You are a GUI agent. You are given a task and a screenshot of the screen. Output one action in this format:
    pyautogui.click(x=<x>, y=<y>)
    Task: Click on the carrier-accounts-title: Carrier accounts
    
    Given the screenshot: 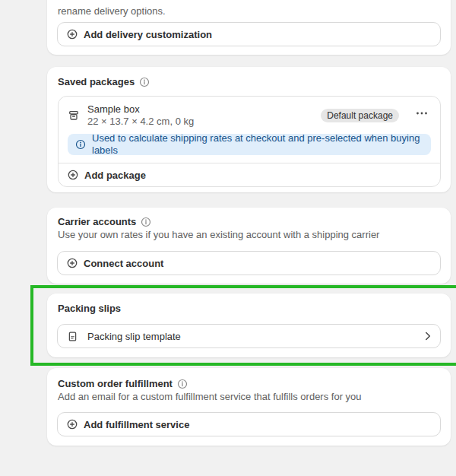 What is the action you would take?
    pyautogui.click(x=97, y=222)
    